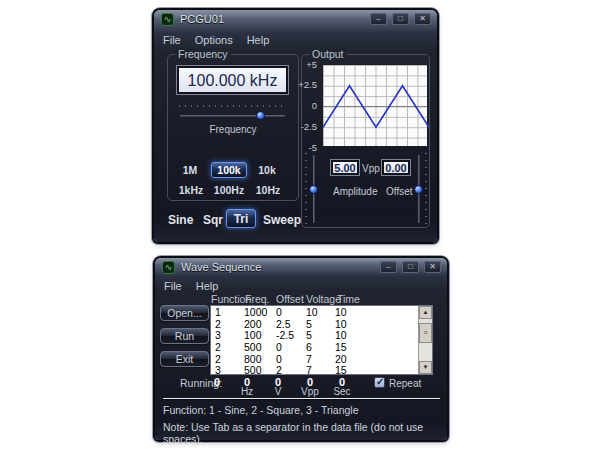 This screenshot has height=450, width=600. What do you see at coordinates (229, 190) in the screenshot?
I see `range-button-100hz: 100Hz` at bounding box center [229, 190].